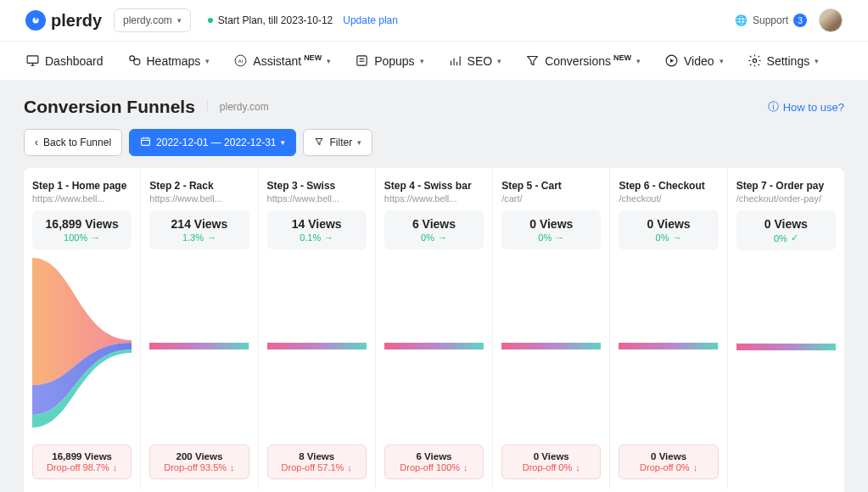  I want to click on views-box: 0 Views 0% ✓, so click(786, 231).